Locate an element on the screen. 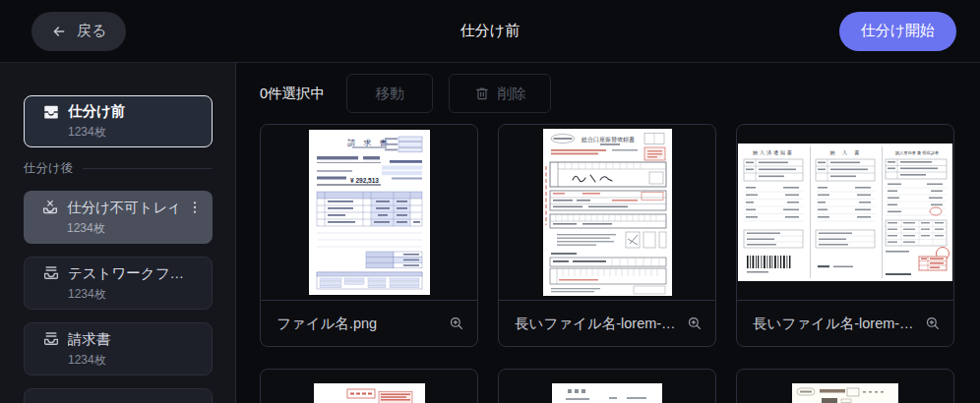 The height and width of the screenshot is (403, 980). document-thumbnail-transfer-form: 総合口座振替依頼書 is located at coordinates (608, 212).